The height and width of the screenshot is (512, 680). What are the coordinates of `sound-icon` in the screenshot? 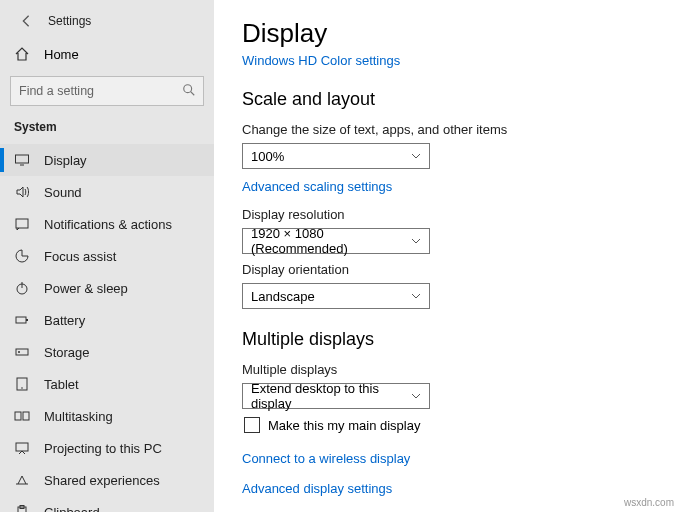 It's located at (22, 192).